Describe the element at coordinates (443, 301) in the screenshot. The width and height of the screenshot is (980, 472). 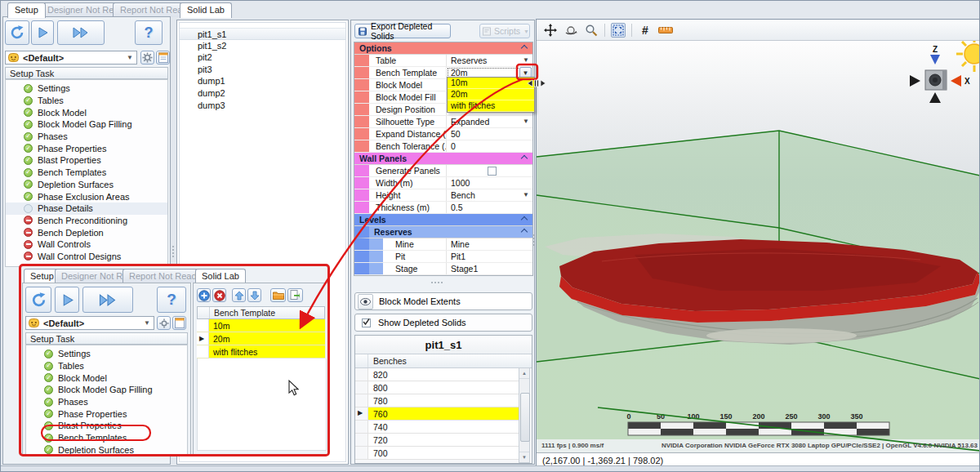
I see `block-model-extents-button: Block Model Extents` at that location.